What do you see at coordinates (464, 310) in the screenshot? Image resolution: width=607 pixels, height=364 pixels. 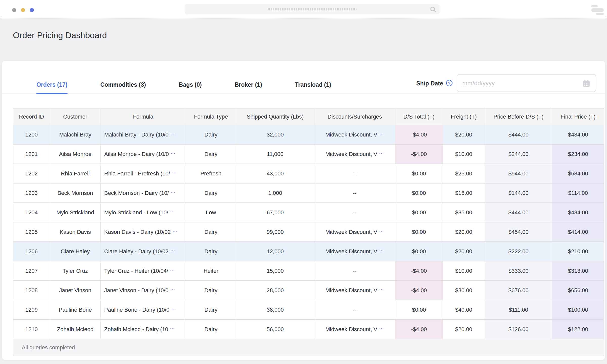 I see `cell-freight: $40.00` at bounding box center [464, 310].